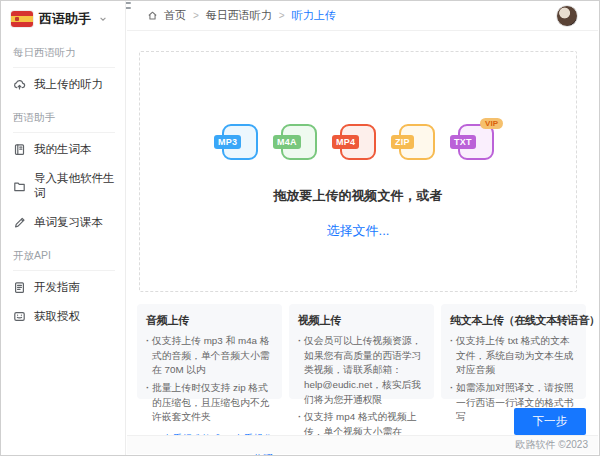 The height and width of the screenshot is (456, 600). I want to click on cloud-upload-icon, so click(20, 84).